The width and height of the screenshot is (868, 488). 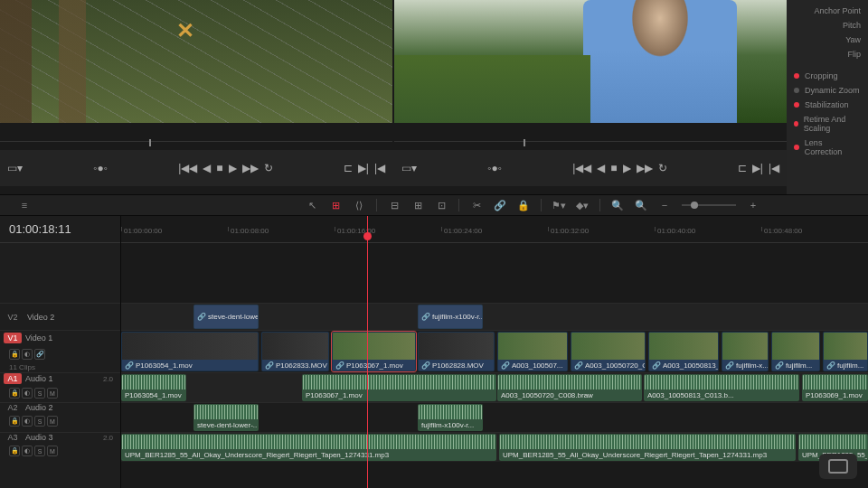 What do you see at coordinates (827, 76) in the screenshot?
I see `cropping-row: Cropping` at bounding box center [827, 76].